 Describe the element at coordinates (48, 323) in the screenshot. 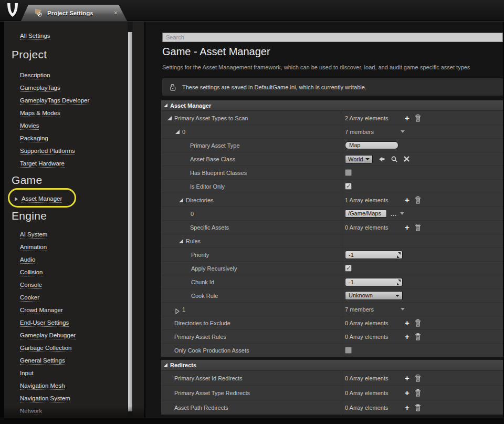

I see `sidebar-item-end-user-settings: End-User Settings` at that location.